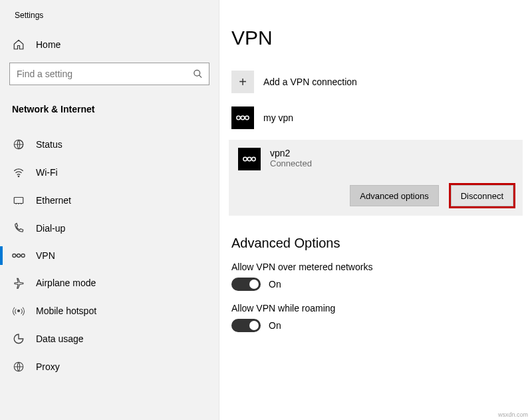 The width and height of the screenshot is (532, 420). I want to click on hotspot-icon, so click(19, 311).